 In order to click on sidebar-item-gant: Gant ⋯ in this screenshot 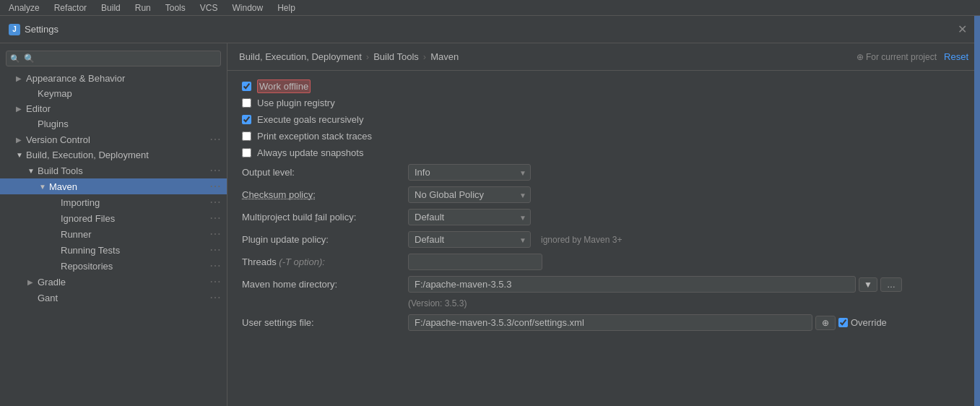, I will do `click(113, 298)`.